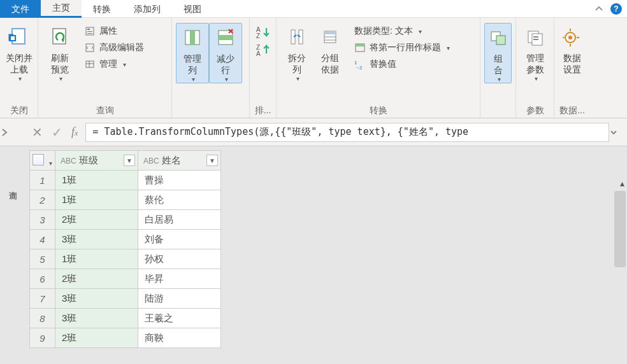  I want to click on first-row-headers-label: 将第一行用作标题, so click(405, 48).